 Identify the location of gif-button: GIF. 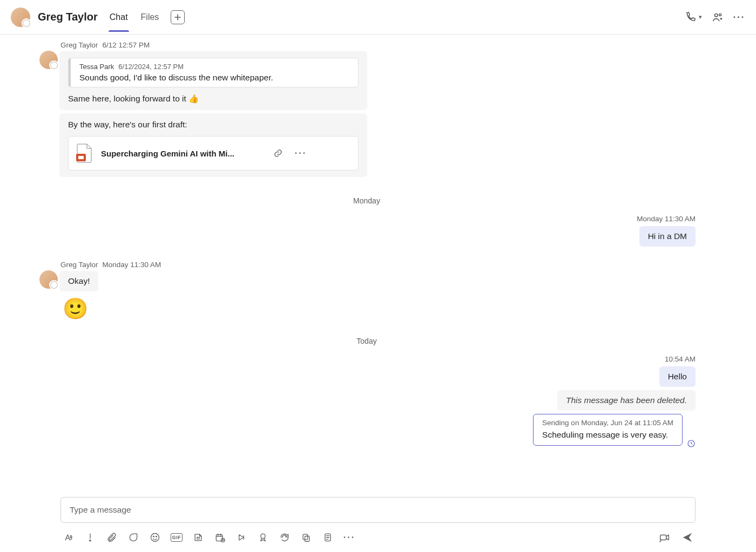
(177, 537).